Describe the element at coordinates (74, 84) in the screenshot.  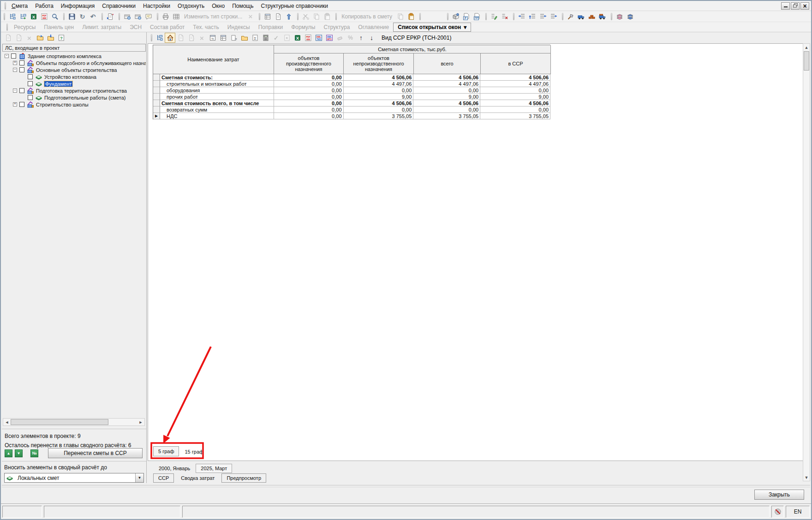
I see `tree-item: -Фундамент` at that location.